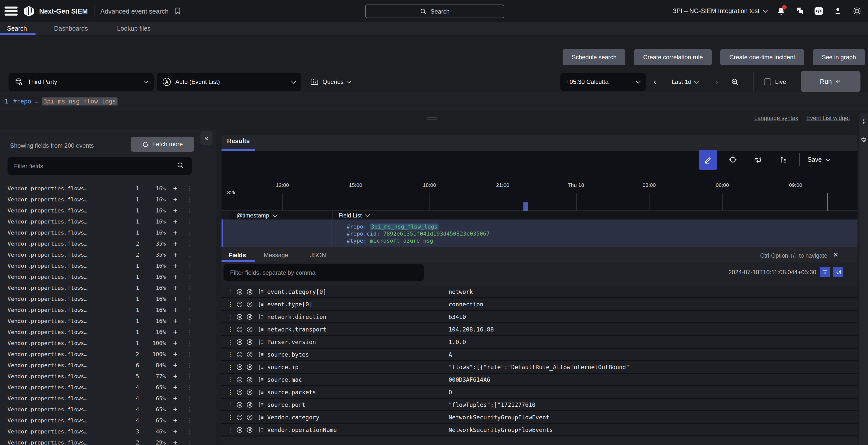 Image resolution: width=868 pixels, height=445 pixels. Describe the element at coordinates (108, 431) in the screenshot. I see `field-list-item: Vendor.properties.flows… 3 46% + ⋮` at that location.